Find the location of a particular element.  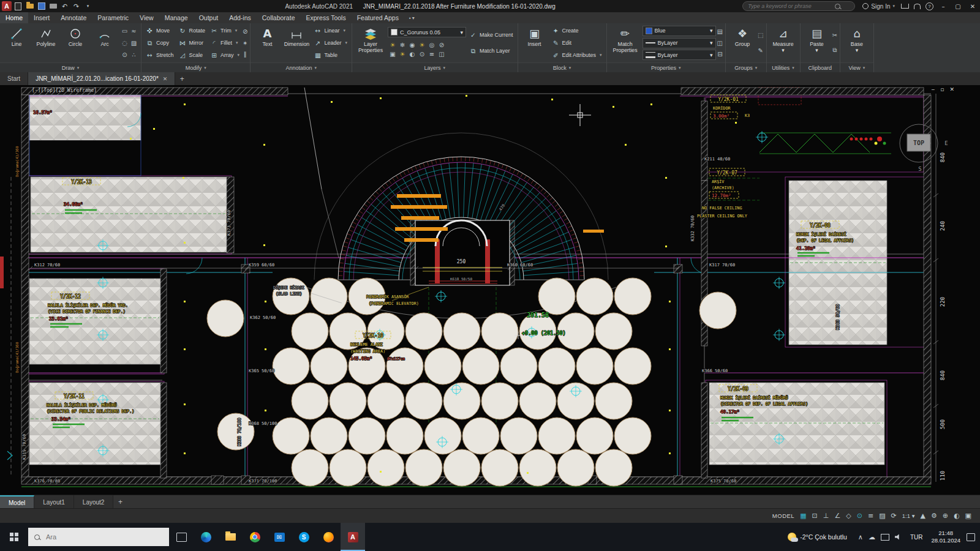

clean-screen-icon: ▣ is located at coordinates (968, 515).